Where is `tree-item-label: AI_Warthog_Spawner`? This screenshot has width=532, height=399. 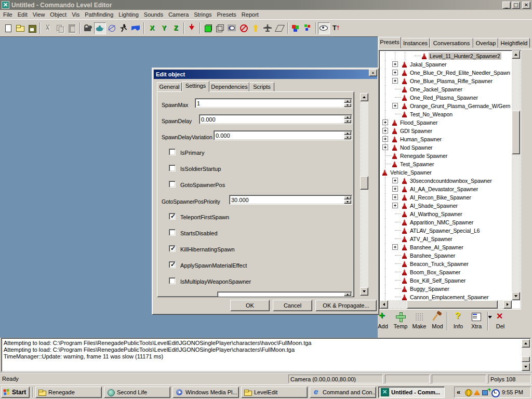
tree-item-label: AI_Warthog_Spawner is located at coordinates (436, 214).